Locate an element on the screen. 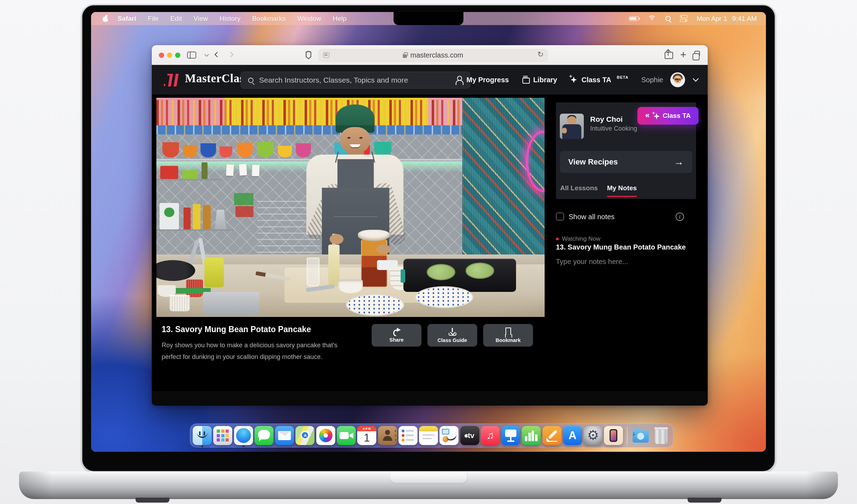 The height and width of the screenshot is (504, 857). dock-launchpad-icon is located at coordinates (223, 436).